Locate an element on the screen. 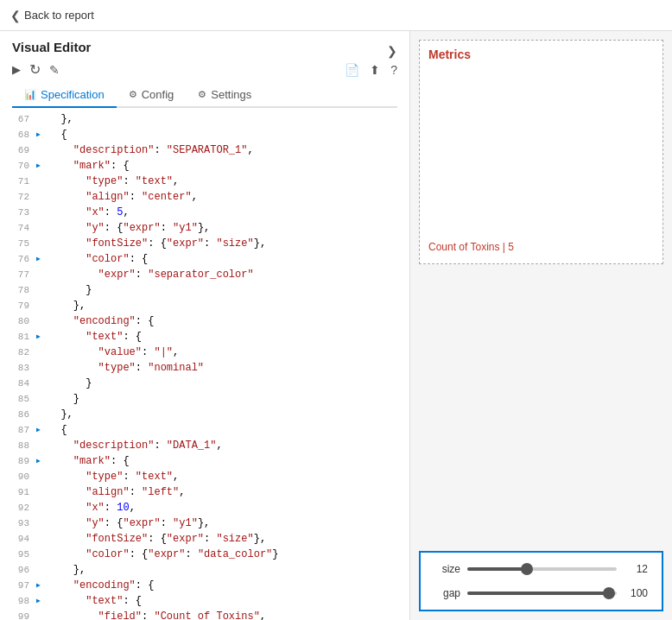  code-line: 92 "x": 10, is located at coordinates (205, 508).